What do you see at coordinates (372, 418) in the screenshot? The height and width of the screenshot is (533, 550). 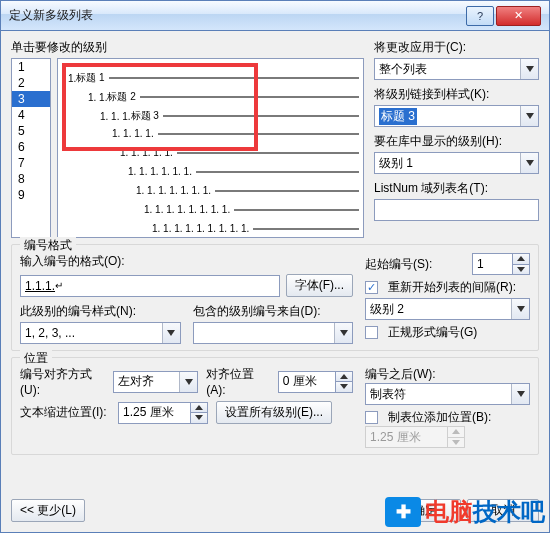 I see `tab-add-checkbox` at bounding box center [372, 418].